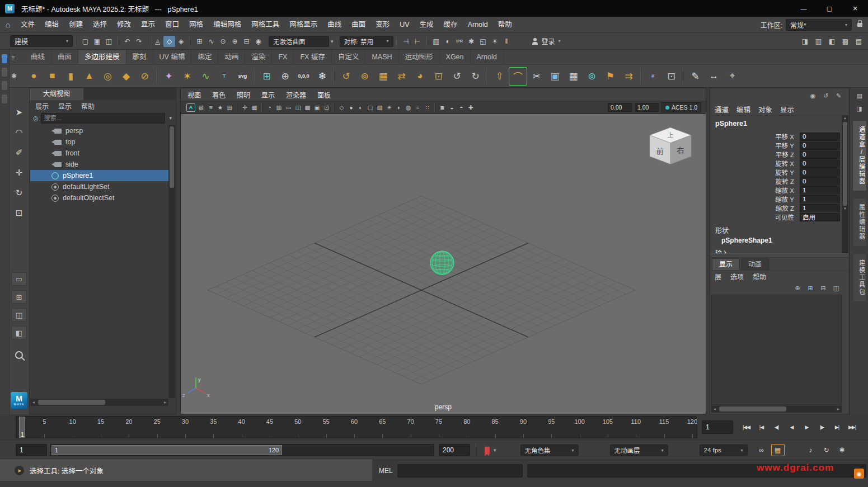 This screenshot has width=868, height=487. I want to click on scrollbar-track, so click(777, 409).